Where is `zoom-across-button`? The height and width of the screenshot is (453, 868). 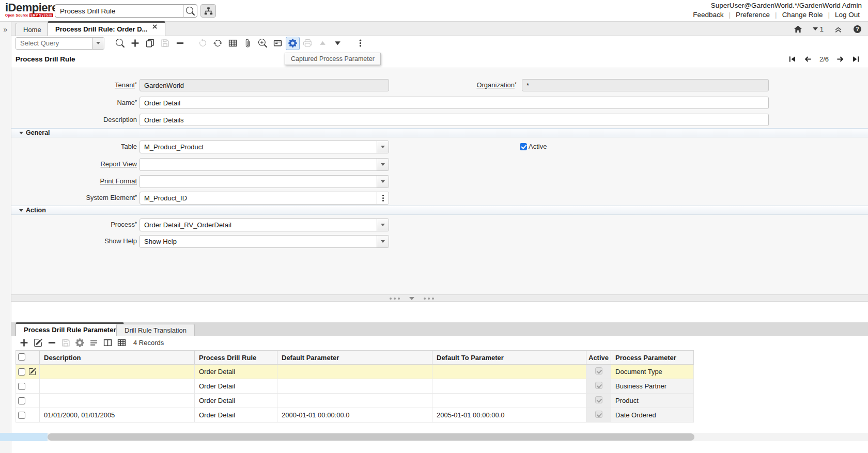
zoom-across-button is located at coordinates (262, 43).